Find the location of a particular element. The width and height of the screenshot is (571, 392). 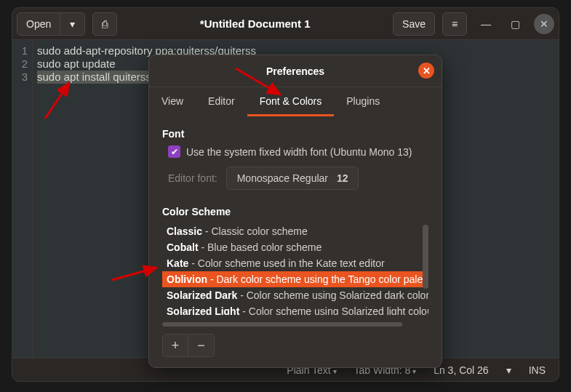

line-number: 3 is located at coordinates (20, 77).